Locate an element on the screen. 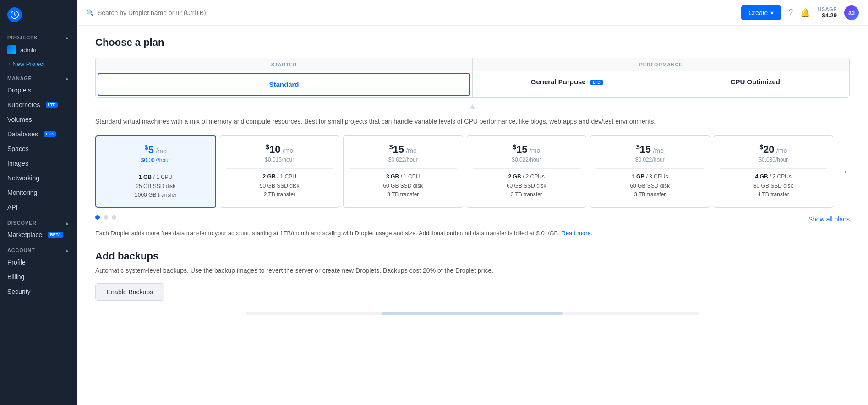 The image size is (868, 405). tab-general-purpose: General Purpose LTD is located at coordinates (567, 81).